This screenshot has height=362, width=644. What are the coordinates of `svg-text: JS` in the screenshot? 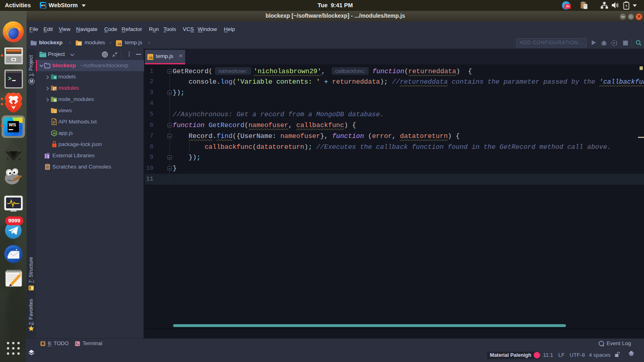 It's located at (54, 134).